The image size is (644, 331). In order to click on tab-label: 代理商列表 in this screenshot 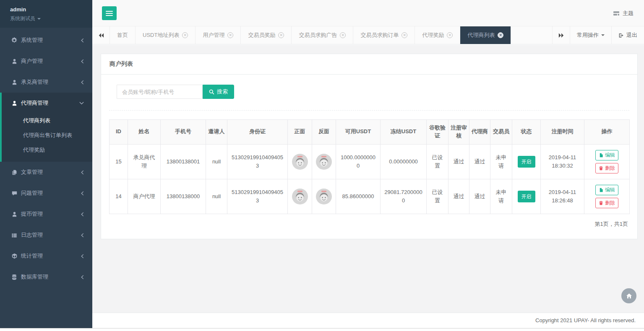, I will do `click(481, 35)`.